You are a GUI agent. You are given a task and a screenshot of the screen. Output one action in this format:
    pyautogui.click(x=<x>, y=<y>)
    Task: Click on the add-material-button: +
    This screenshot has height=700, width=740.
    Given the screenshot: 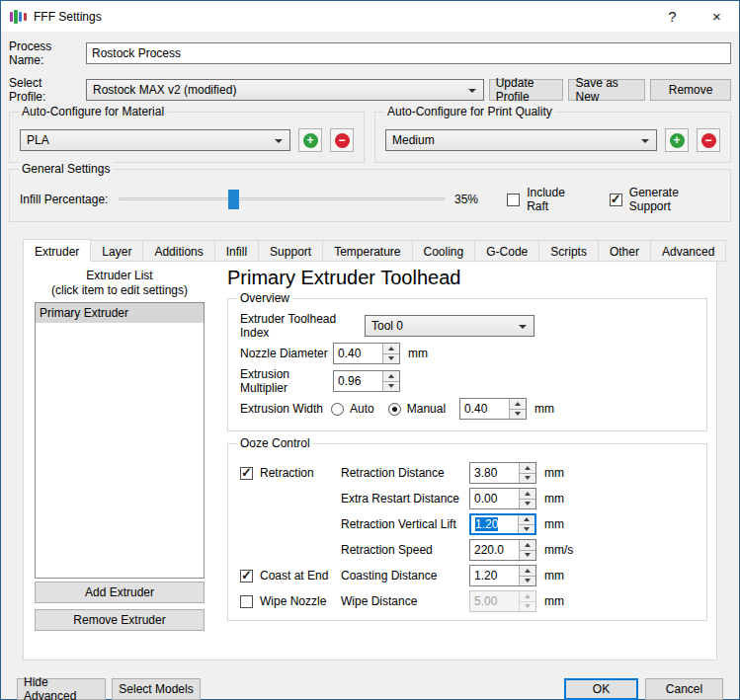 What is the action you would take?
    pyautogui.click(x=310, y=140)
    